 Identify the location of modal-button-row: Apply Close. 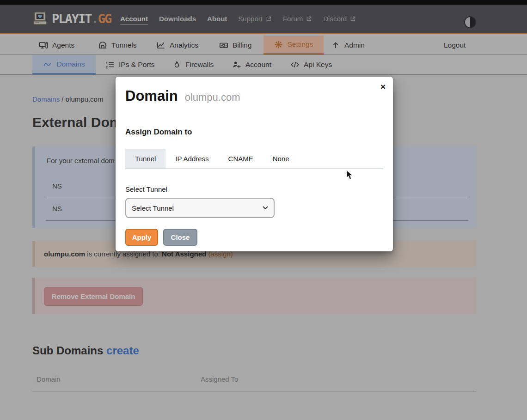
(161, 237).